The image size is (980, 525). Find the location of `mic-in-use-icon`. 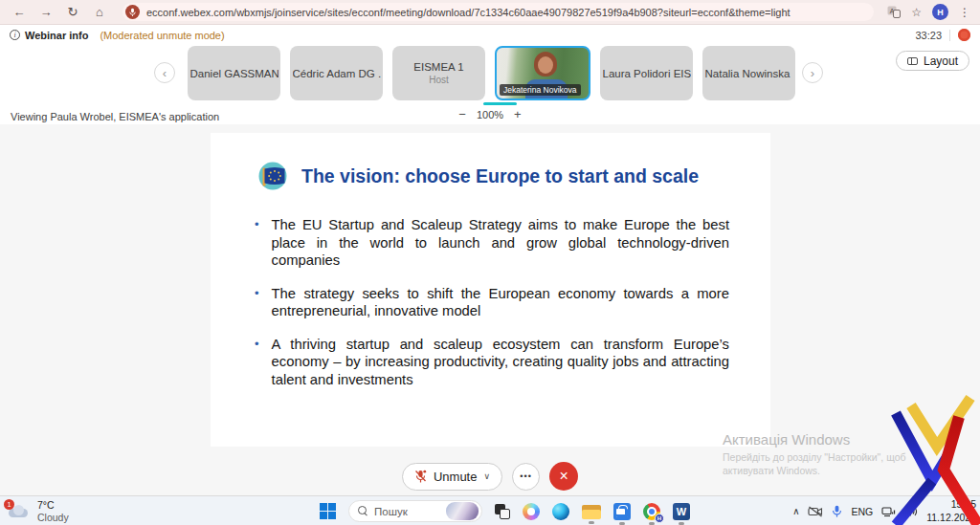

mic-in-use-icon is located at coordinates (132, 11).